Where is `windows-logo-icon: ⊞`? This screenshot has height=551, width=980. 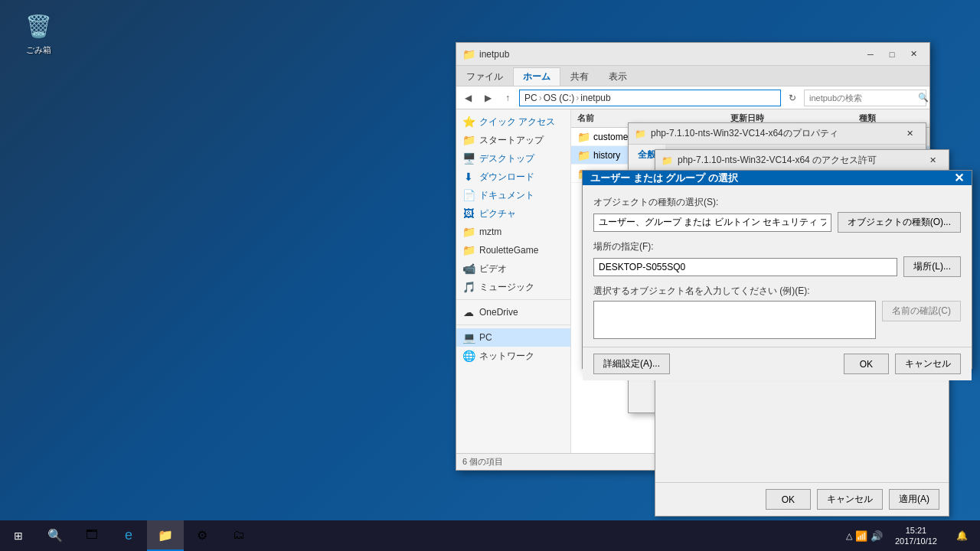 windows-logo-icon: ⊞ is located at coordinates (18, 536).